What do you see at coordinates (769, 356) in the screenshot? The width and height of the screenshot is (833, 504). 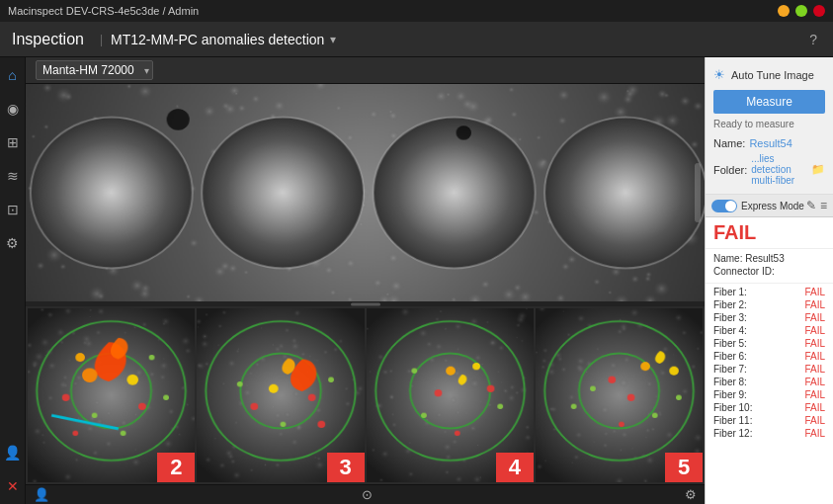 I see `fiber-item: Fiber 6:FAIL` at bounding box center [769, 356].